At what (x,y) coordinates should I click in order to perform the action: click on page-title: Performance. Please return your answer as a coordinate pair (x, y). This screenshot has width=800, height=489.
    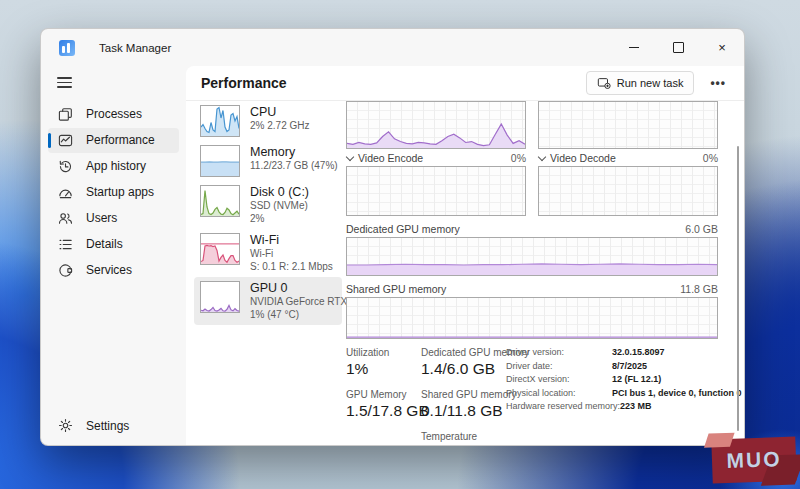
    Looking at the image, I should click on (394, 83).